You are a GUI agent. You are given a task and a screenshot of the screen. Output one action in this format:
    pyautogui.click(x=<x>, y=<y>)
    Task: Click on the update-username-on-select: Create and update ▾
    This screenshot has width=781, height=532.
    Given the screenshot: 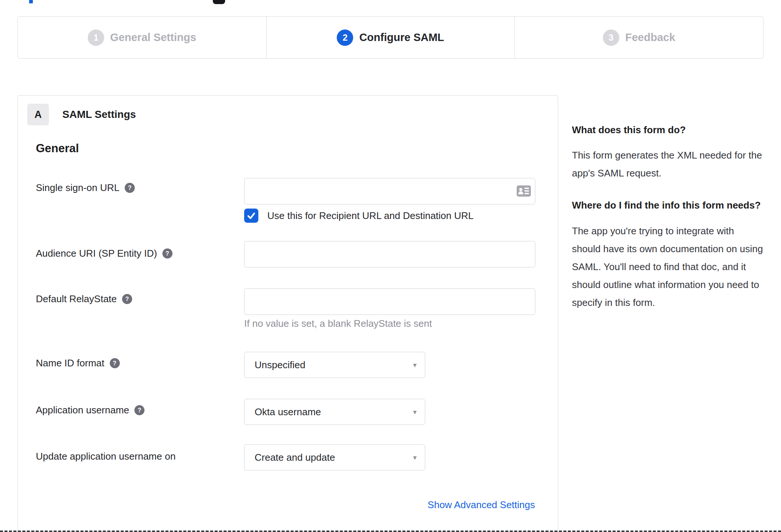 What is the action you would take?
    pyautogui.click(x=335, y=457)
    